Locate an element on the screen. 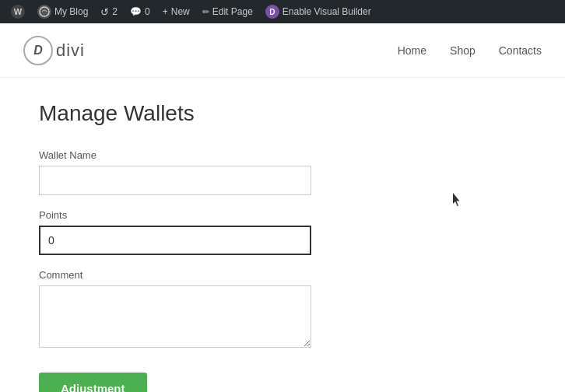 This screenshot has height=392, width=565. divi-icon: D is located at coordinates (272, 12).